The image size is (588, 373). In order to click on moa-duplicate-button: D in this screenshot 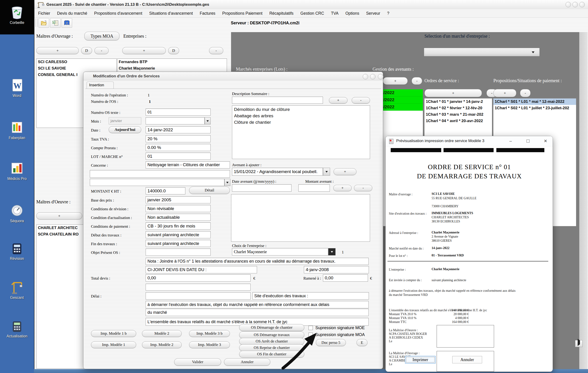, I will do `click(86, 51)`.